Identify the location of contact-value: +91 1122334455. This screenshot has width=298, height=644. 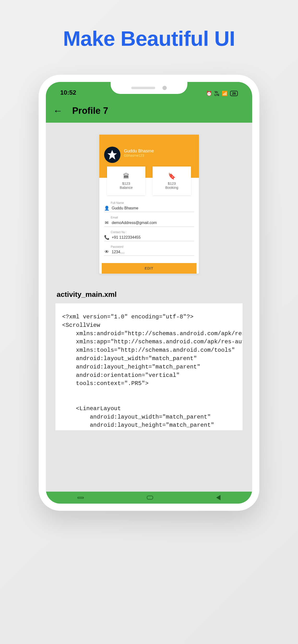
(126, 238).